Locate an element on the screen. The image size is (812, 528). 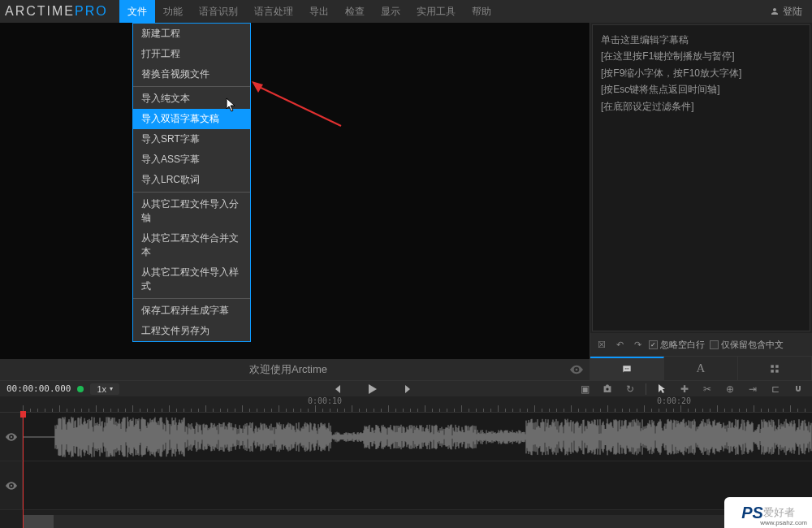
login-button: 登陆 is located at coordinates (788, 11).